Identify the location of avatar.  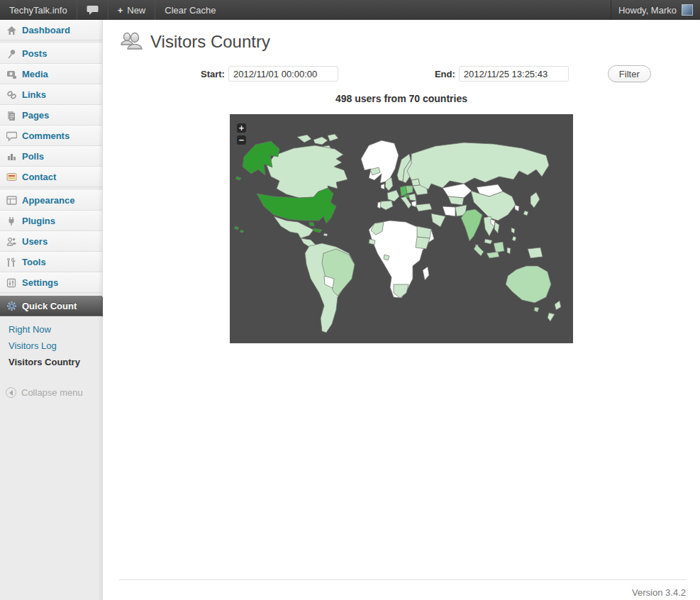
(687, 10).